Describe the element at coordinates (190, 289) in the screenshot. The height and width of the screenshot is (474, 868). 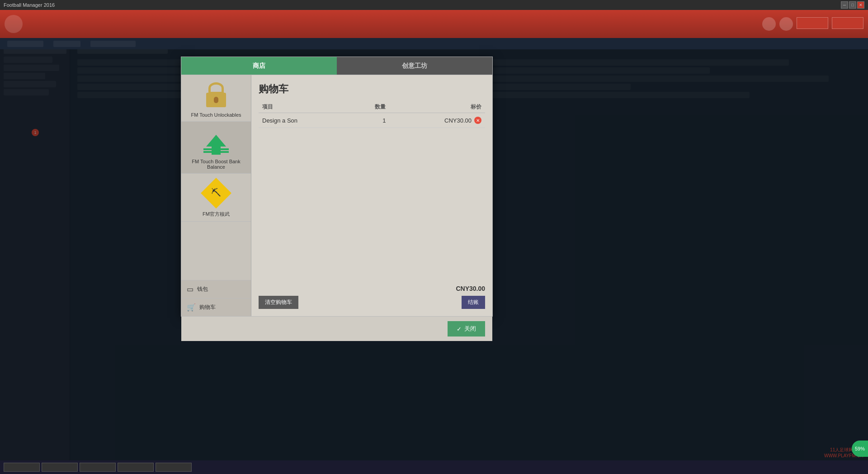
I see `wallet-icon: ▭` at that location.